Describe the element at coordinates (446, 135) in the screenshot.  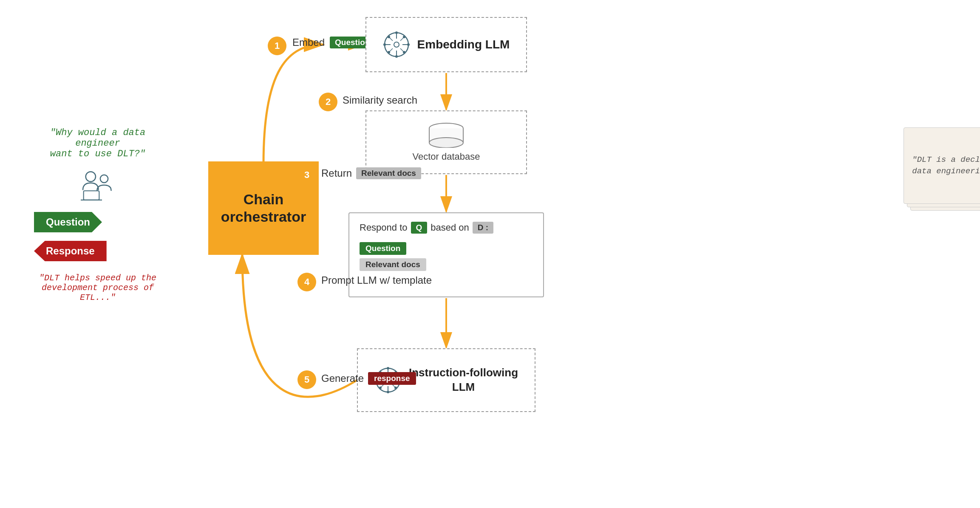
I see `cylinder-icon` at that location.